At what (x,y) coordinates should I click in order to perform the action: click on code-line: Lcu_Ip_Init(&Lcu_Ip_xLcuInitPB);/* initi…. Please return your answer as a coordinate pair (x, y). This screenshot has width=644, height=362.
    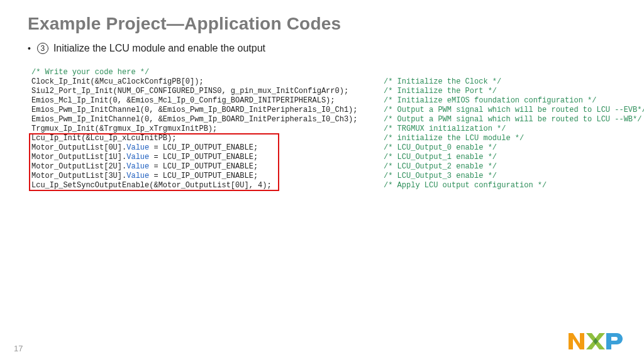
    Looking at the image, I should click on (324, 138).